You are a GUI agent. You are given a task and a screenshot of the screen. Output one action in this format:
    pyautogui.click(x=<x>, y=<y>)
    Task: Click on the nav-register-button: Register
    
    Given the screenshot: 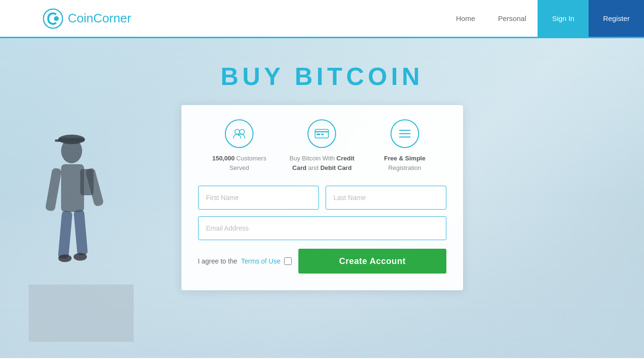 What is the action you would take?
    pyautogui.click(x=616, y=18)
    